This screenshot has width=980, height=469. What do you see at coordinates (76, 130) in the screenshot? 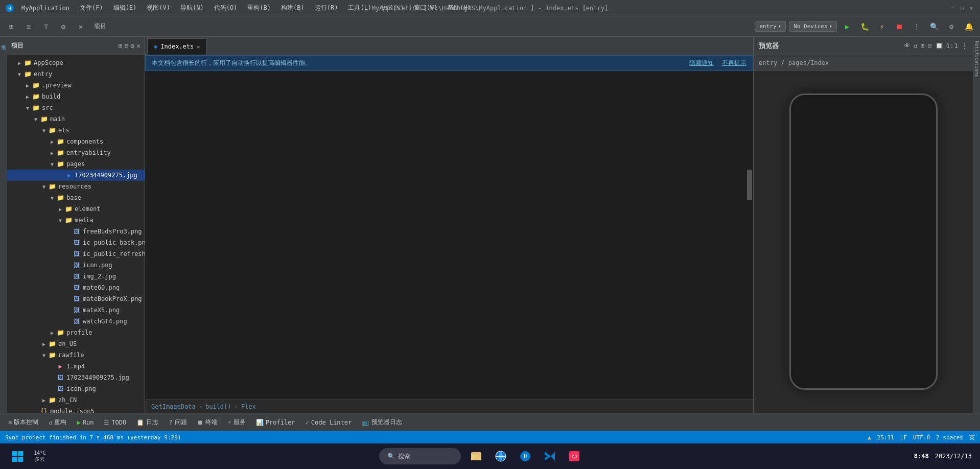
I see `tree-item-ets: ▼ 📁 ets` at bounding box center [76, 130].